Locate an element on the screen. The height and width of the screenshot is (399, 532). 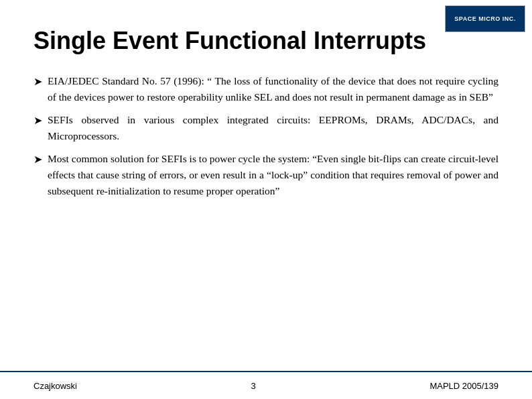
slide-title: Single Event Functional Interrupts is located at coordinates (266, 40).